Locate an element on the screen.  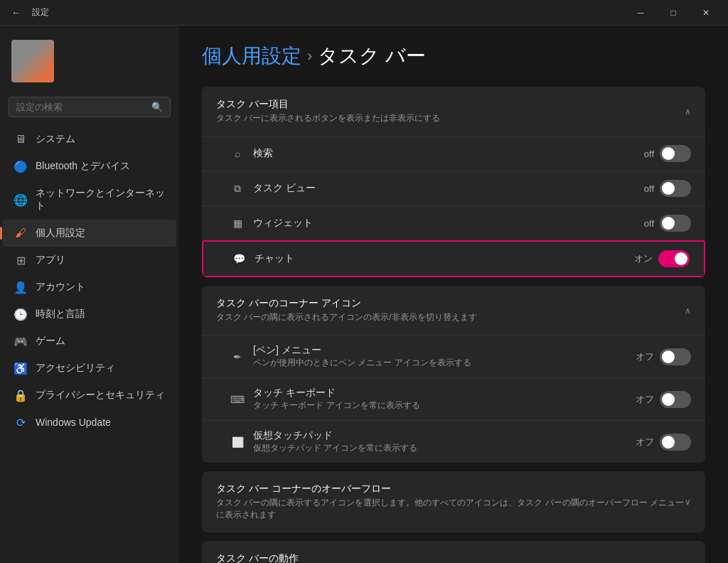
title-bar: ← 設定 ─ □ ✕ is located at coordinates (364, 13).